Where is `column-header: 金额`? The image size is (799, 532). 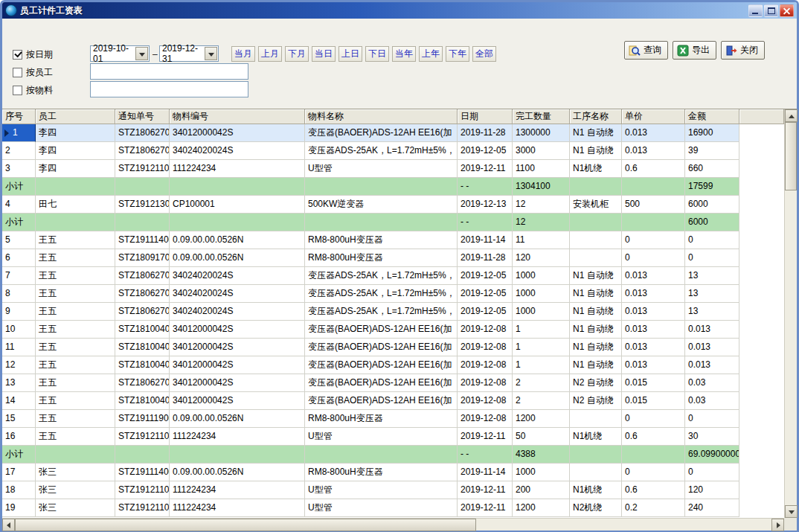 column-header: 金额 is located at coordinates (713, 117).